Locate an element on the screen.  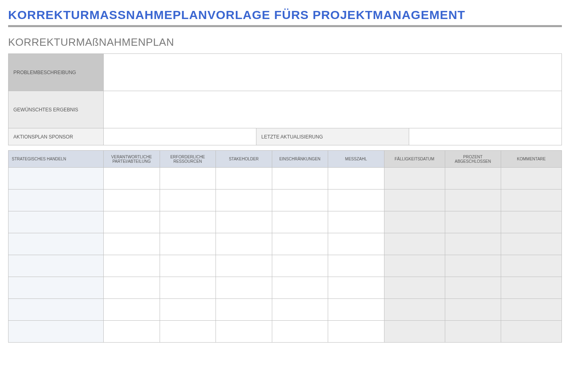
outcome-label: GEWÜNSCHTES ERGEBNIS is located at coordinates (56, 110).